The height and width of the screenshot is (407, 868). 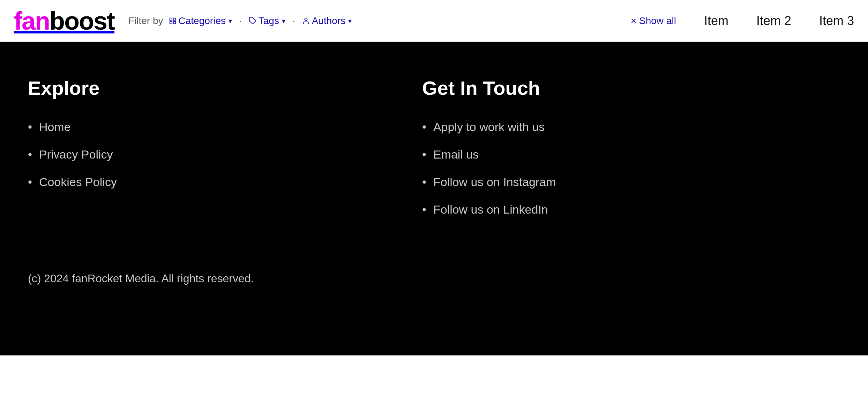 What do you see at coordinates (146, 21) in the screenshot?
I see `filter-label: Filter by` at bounding box center [146, 21].